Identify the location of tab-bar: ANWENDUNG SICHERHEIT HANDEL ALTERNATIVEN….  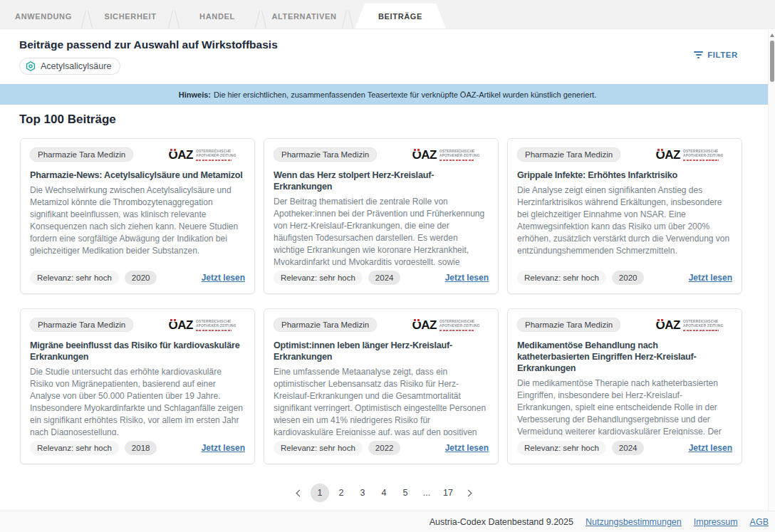
(388, 14).